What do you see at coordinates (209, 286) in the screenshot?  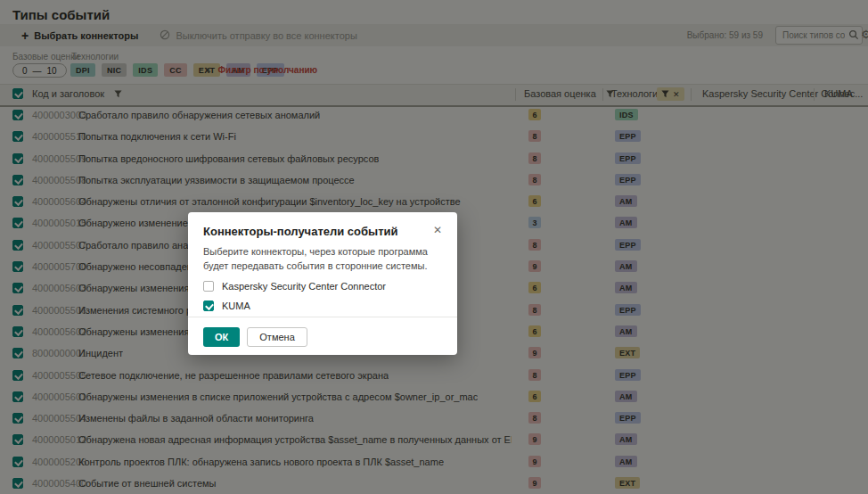 I see `checkbox-unchecked` at bounding box center [209, 286].